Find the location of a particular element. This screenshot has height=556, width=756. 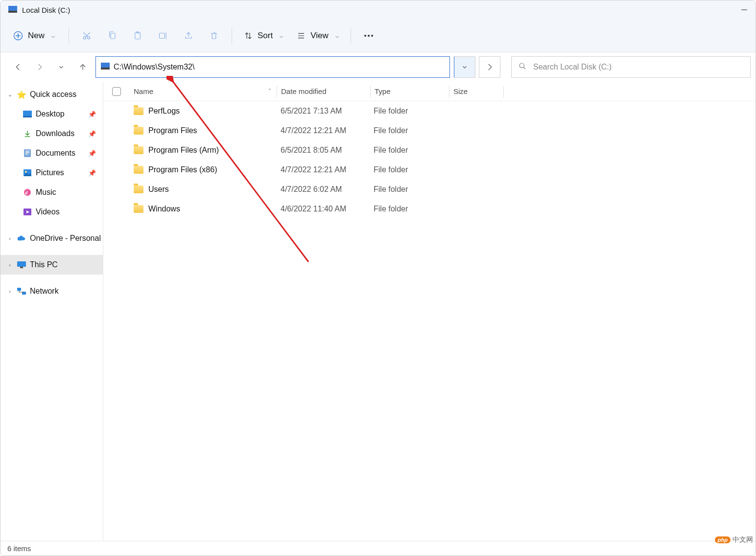

file-name: Windows is located at coordinates (165, 209).